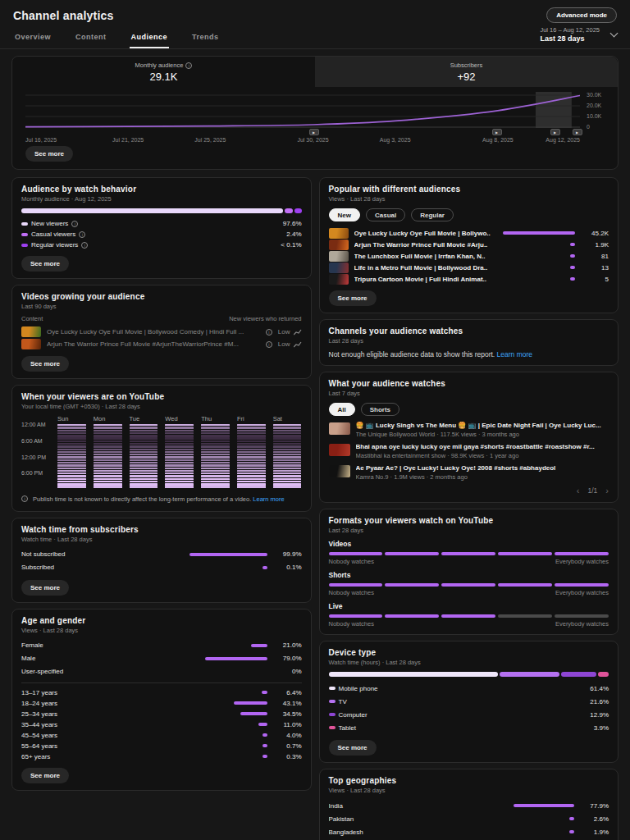 This screenshot has width=630, height=840. What do you see at coordinates (469, 472) in the screenshot?
I see `table-row: Ae Pyaar Ae? | Oye Lucky! Lucky Oye! 200…` at bounding box center [469, 472].